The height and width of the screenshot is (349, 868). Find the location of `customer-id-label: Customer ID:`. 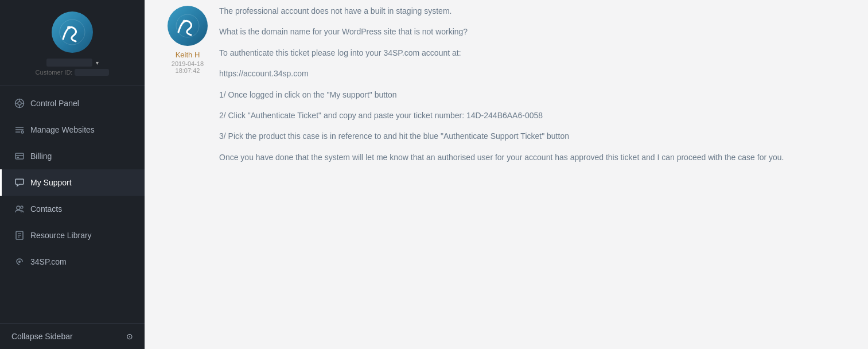

customer-id-label: Customer ID: is located at coordinates (54, 72).